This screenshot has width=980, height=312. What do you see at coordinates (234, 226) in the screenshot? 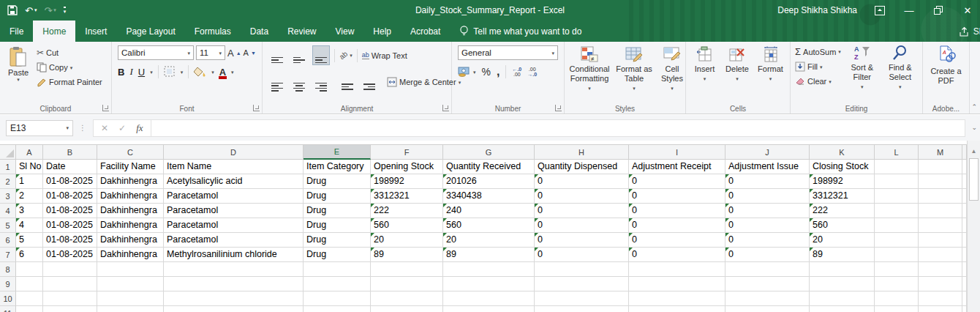
I see `cell-D5: Paracetamol` at bounding box center [234, 226].